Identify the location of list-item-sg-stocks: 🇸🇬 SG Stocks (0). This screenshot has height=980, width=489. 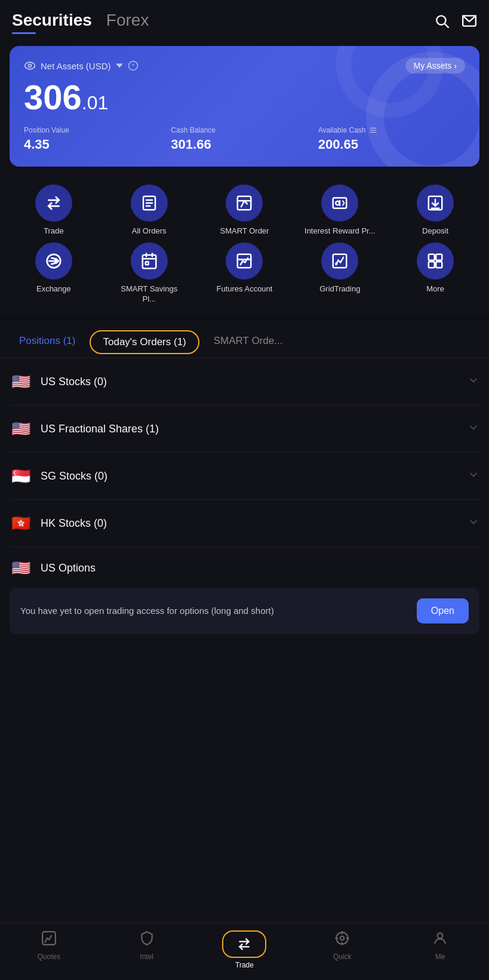
(245, 477).